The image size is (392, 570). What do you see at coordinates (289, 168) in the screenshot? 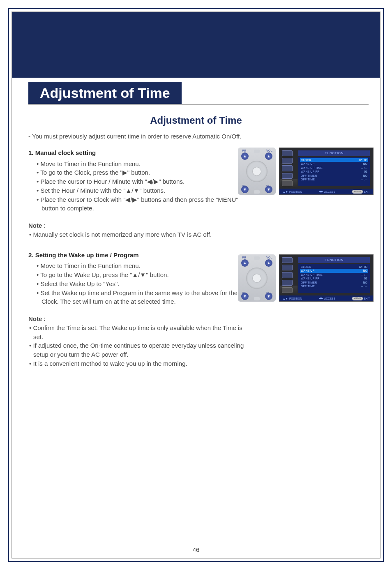
I see `osd-sidebar` at bounding box center [289, 168].